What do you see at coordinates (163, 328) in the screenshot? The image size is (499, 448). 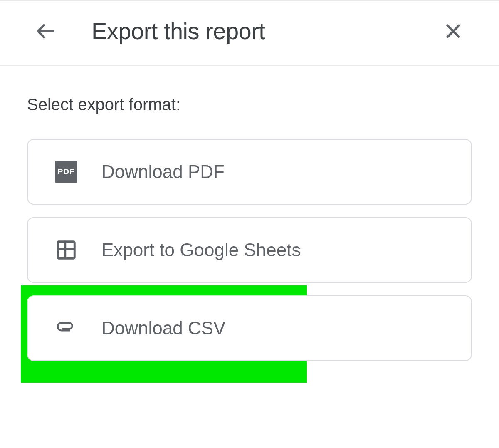 I see `option-label: Download CSV` at bounding box center [163, 328].